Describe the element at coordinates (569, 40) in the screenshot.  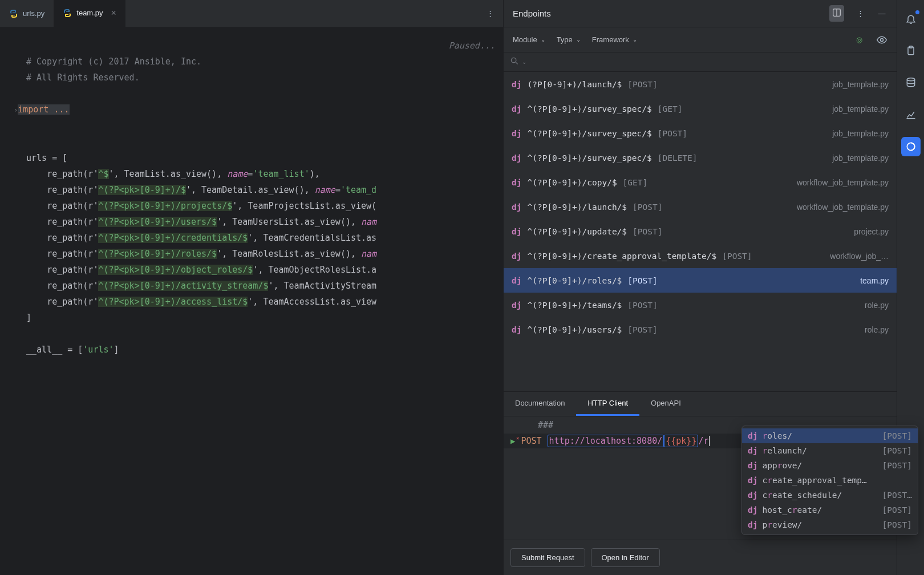
I see `filter-type: Type ⌄` at that location.